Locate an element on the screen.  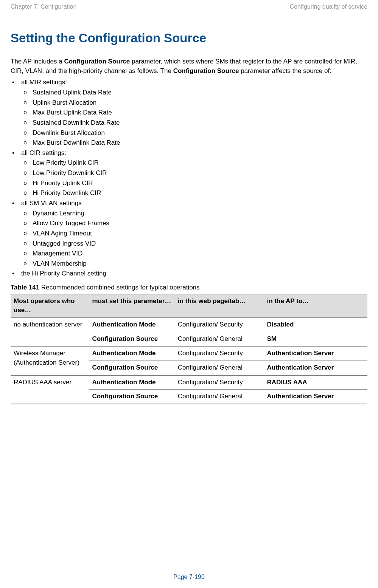
sublist-item: Sustained Downlink Data Rate is located at coordinates (200, 123).